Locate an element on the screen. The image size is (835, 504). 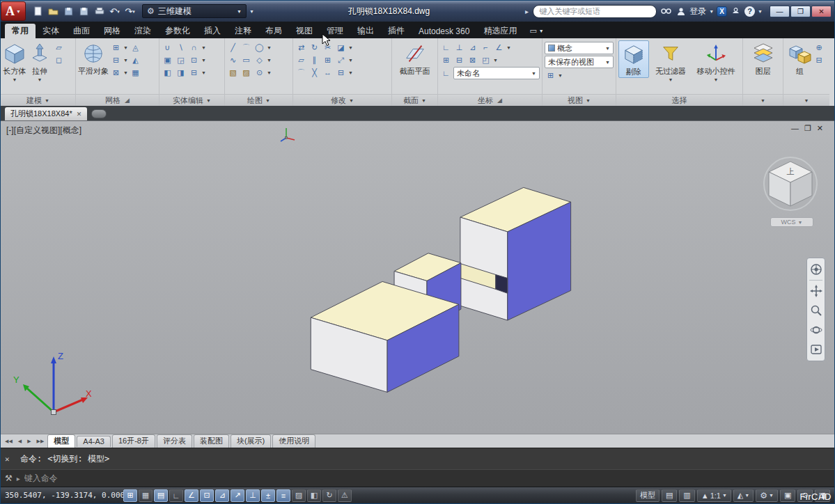
layers-button: 图层 is located at coordinates (763, 58).